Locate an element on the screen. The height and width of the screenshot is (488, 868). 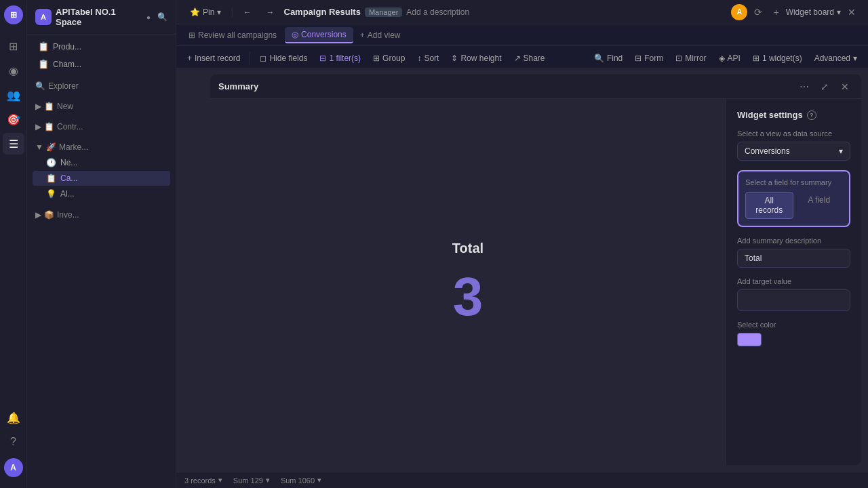
settings-data-source-dropdown: Conversions ▾ is located at coordinates (793, 151).